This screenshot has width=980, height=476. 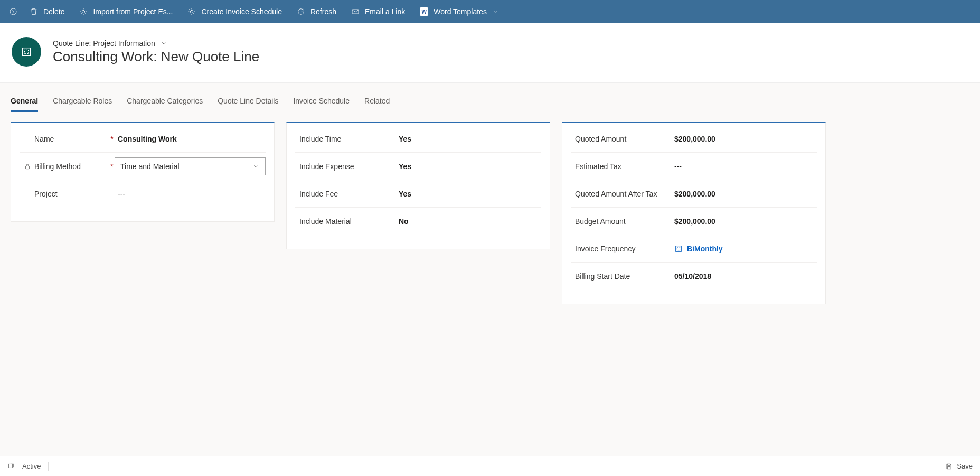 I want to click on field-include-material: Include Material No, so click(x=418, y=221).